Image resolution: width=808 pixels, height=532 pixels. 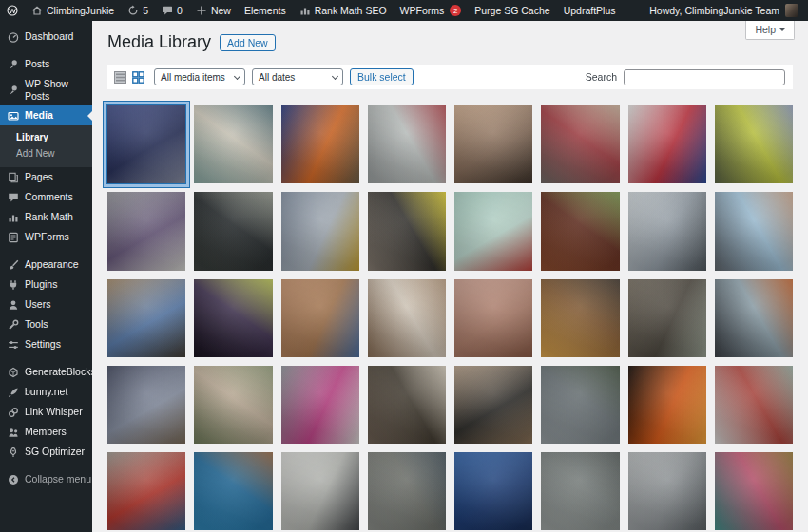 What do you see at coordinates (667, 231) in the screenshot?
I see `media-item-snowy-ridge-mountaineer` at bounding box center [667, 231].